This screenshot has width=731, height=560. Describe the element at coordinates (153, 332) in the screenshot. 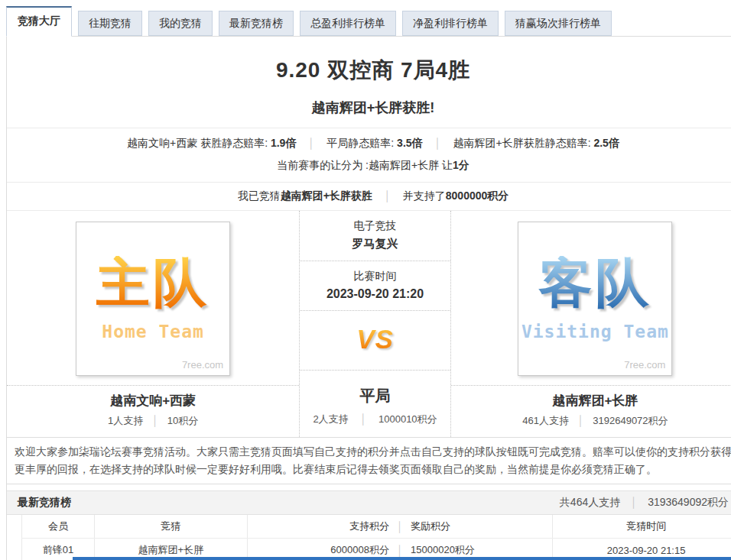

I see `home-logo-subtext: Home Team` at that location.